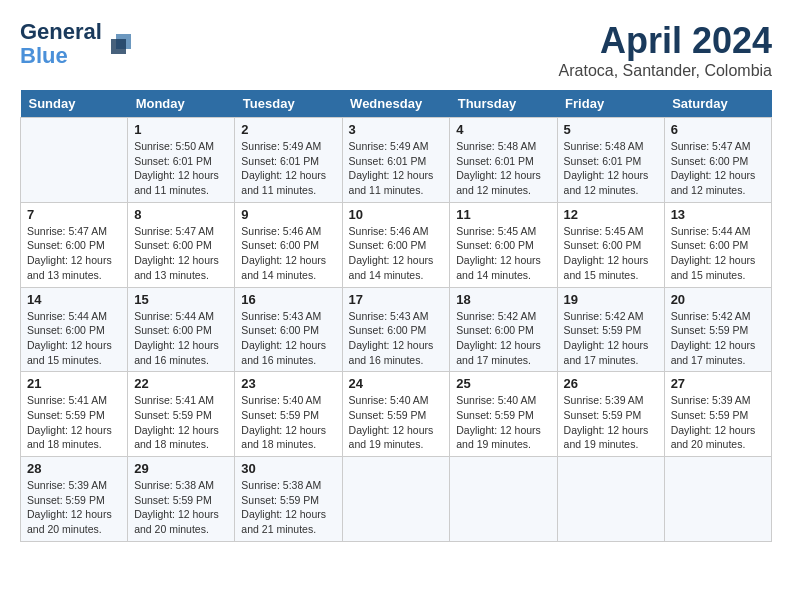  Describe the element at coordinates (288, 160) in the screenshot. I see `calendar-cell: 2Sunrise: 5:49 AM Sunset: 6:01 PM Daylig…` at that location.